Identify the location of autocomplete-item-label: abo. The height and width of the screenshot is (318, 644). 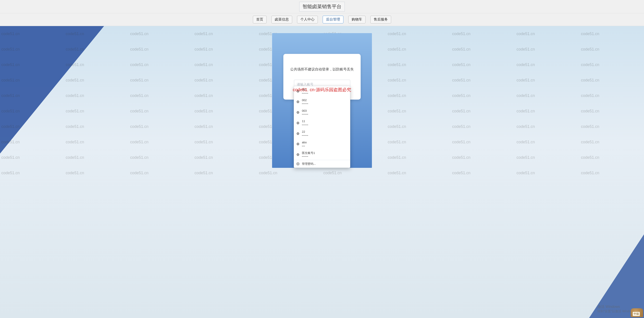
(304, 142).